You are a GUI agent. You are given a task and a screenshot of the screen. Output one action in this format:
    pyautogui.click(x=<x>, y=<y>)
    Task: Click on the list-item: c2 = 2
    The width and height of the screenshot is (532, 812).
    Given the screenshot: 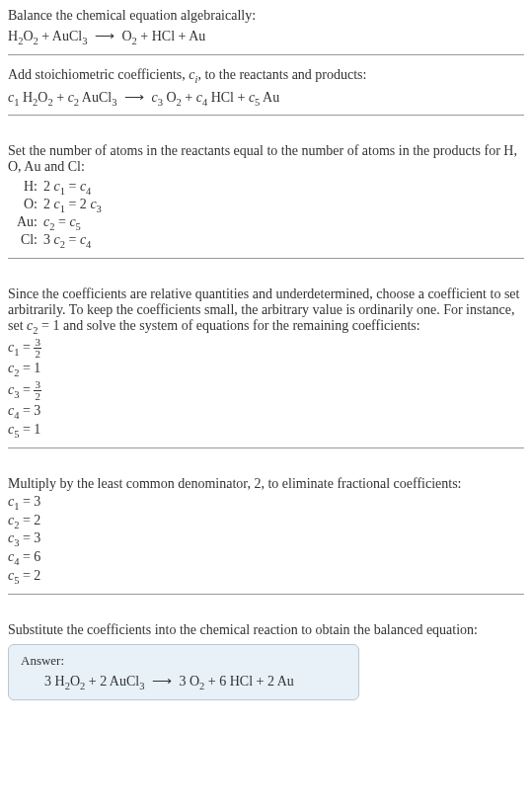 What is the action you would take?
    pyautogui.click(x=266, y=522)
    